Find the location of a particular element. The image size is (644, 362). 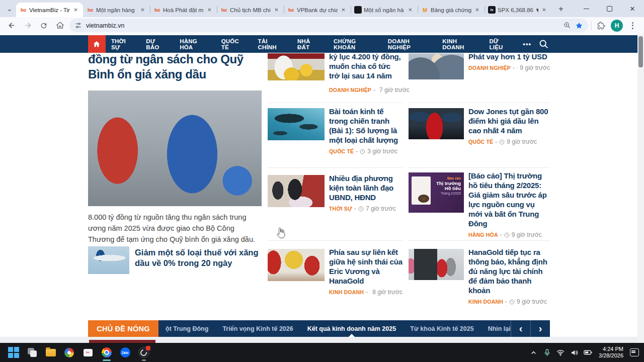

topic-trung-dong: ột Trung Đông is located at coordinates (187, 329).